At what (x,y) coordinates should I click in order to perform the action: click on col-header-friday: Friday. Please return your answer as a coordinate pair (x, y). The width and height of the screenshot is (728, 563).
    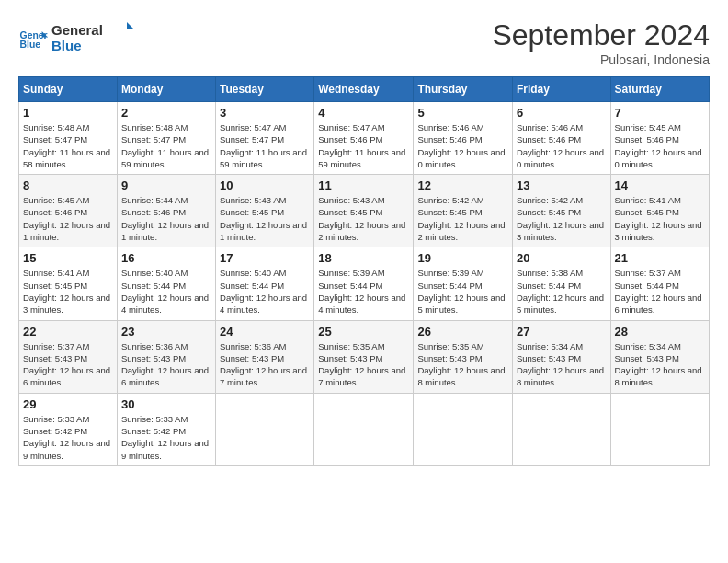
    Looking at the image, I should click on (561, 90).